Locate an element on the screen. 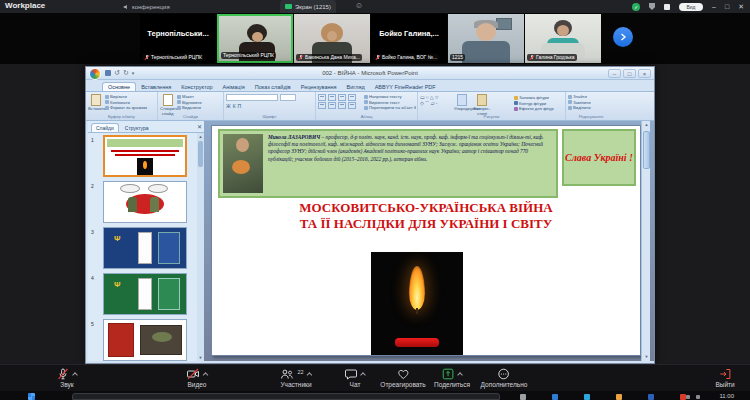  pane-tab-slides: Слайди is located at coordinates (105, 128).